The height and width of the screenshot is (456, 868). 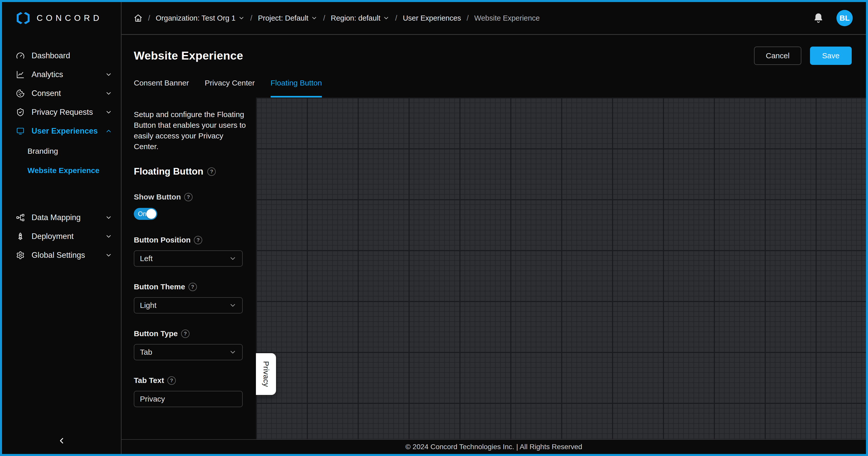 What do you see at coordinates (189, 334) in the screenshot?
I see `button-type-label: Button Type ?` at bounding box center [189, 334].